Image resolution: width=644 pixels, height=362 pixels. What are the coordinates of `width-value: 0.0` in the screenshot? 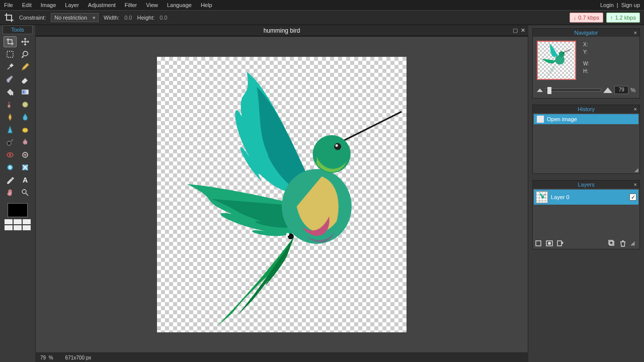 It's located at (128, 18).